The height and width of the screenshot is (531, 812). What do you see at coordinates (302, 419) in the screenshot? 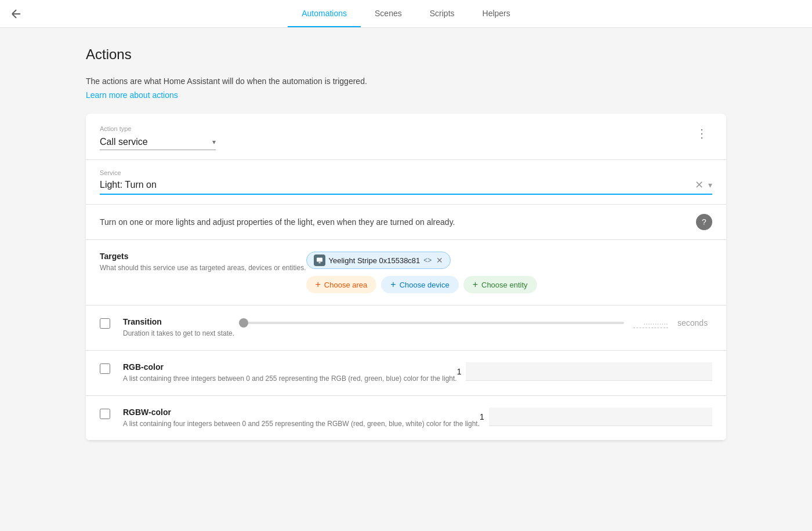
I see `rgbw-label-col: RGBW-color A list containing four intege…` at bounding box center [302, 419].